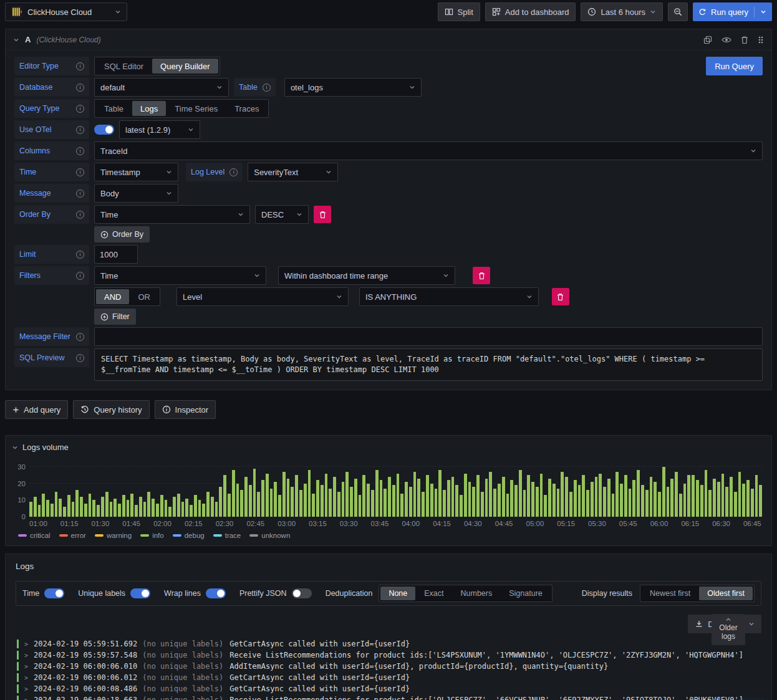  Describe the element at coordinates (449, 297) in the screenshot. I see `filter2-operator-select: IS ANYTHING` at that location.